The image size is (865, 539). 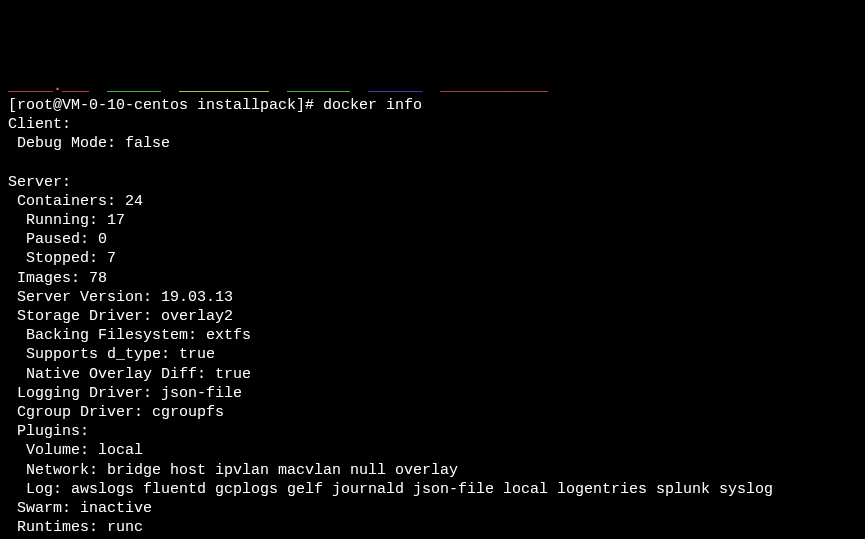 What do you see at coordinates (62, 258) in the screenshot?
I see `output-line: Stopped: 7` at bounding box center [62, 258].